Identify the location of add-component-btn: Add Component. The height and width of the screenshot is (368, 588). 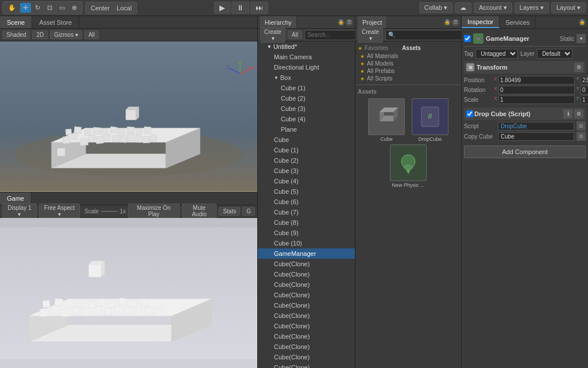
(525, 152).